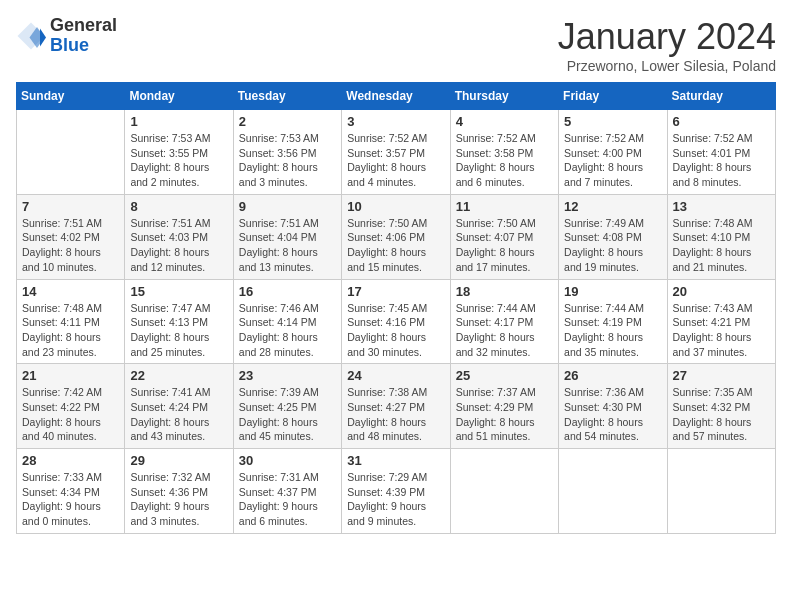 The height and width of the screenshot is (612, 792). What do you see at coordinates (504, 96) in the screenshot?
I see `weekday-header-thursday: Thursday` at bounding box center [504, 96].